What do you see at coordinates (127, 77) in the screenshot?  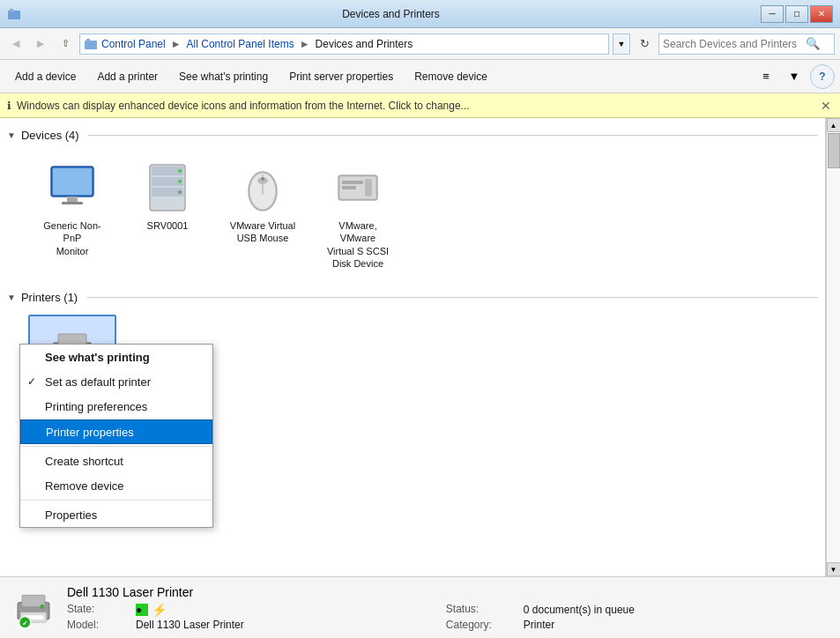 I see `add-printer-label: Add a printer` at bounding box center [127, 77].